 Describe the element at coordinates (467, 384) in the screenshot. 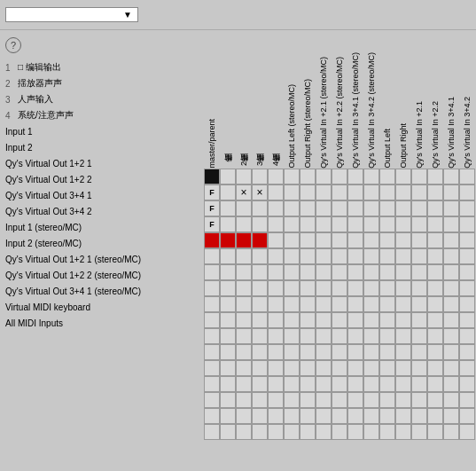

I see `grid-cell-r13-c16` at that location.